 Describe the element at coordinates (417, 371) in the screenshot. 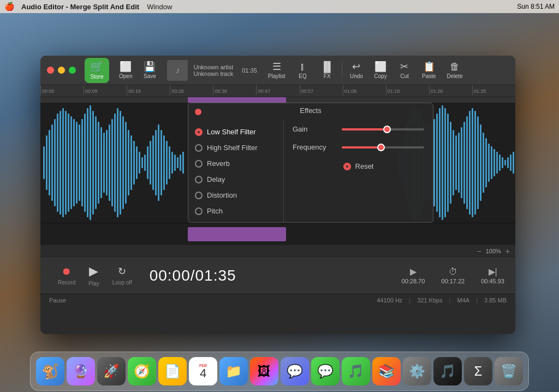

I see `dock-system-prefs: ⚙️` at that location.